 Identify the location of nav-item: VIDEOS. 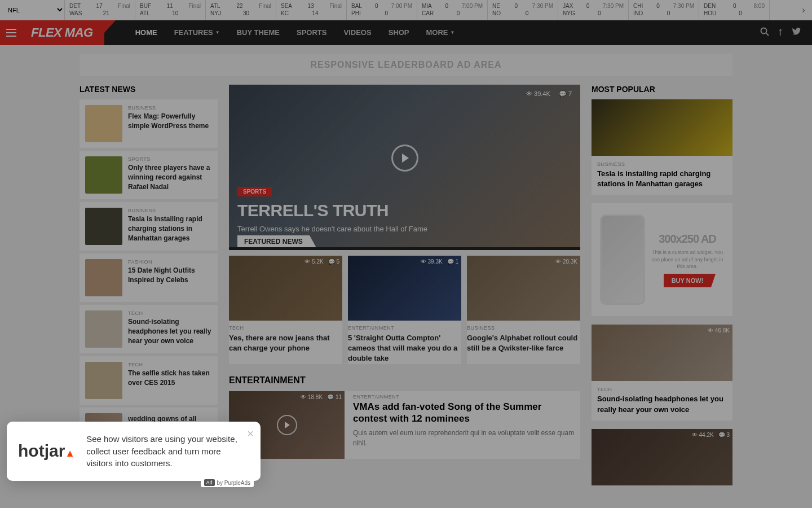
(358, 33).